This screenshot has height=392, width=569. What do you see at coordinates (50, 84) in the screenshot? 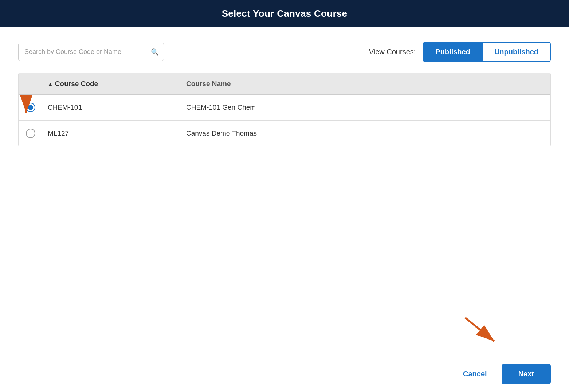
I see `sort-arrow-icon: ▲` at bounding box center [50, 84].